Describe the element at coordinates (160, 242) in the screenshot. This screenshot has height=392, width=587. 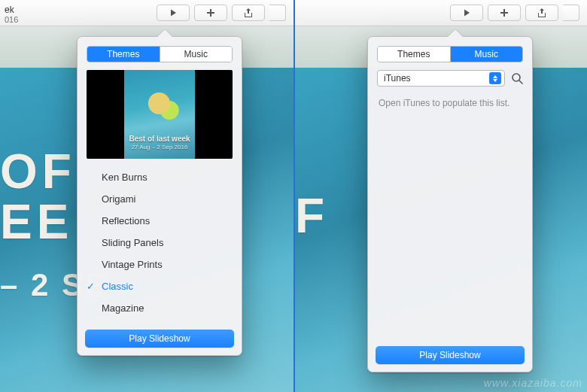
I see `theme-item-sliding-panels: ✓Sliding Panels` at that location.